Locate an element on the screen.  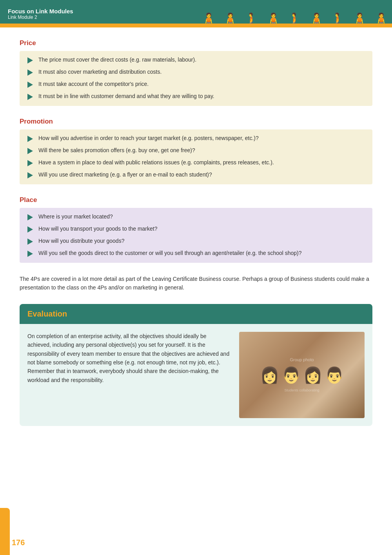
list-item: Will you sell the goods direct to the cu… is located at coordinates (196, 253).